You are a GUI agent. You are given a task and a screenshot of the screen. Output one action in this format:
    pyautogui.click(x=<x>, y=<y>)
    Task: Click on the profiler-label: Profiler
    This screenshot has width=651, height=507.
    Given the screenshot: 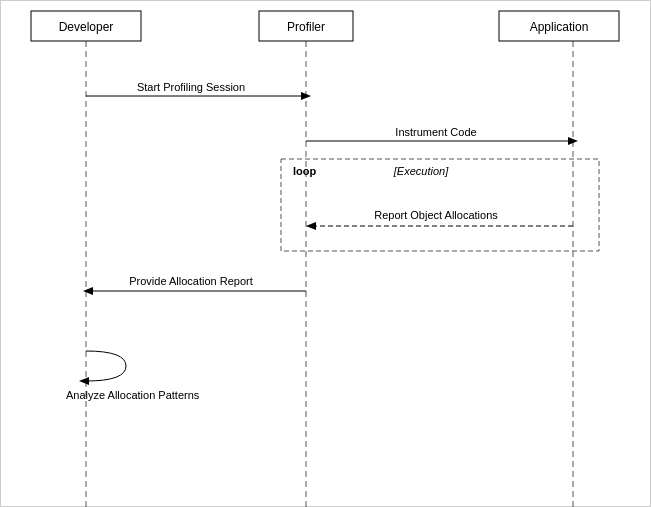 What is the action you would take?
    pyautogui.click(x=306, y=27)
    